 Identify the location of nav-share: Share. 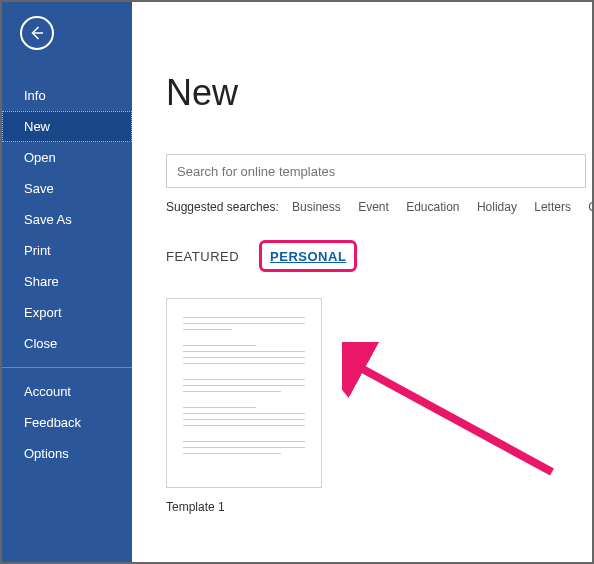
(67, 282).